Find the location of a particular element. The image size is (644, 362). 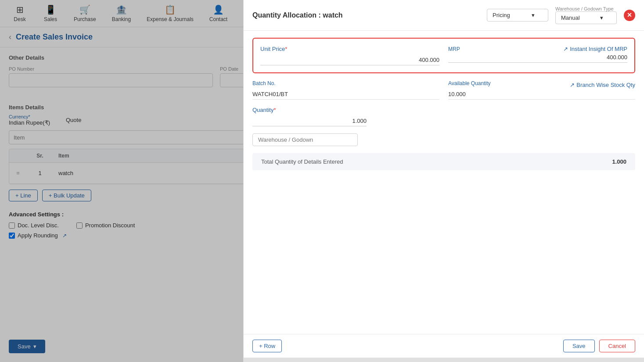

modal-save-button: Save is located at coordinates (579, 346).